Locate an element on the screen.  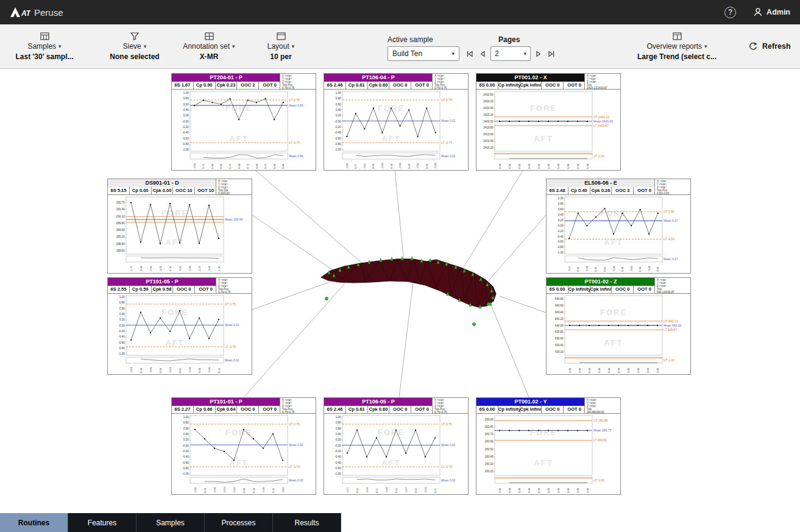
user-menu: Admin is located at coordinates (771, 12).